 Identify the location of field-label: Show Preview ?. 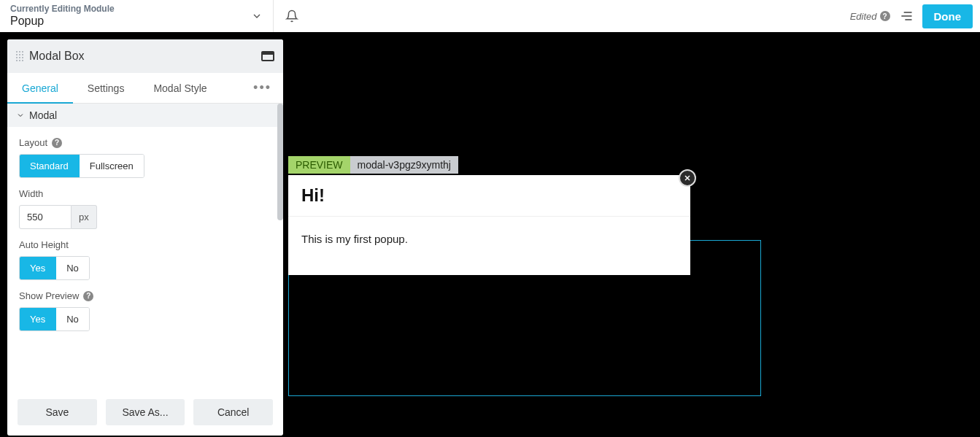
(145, 296).